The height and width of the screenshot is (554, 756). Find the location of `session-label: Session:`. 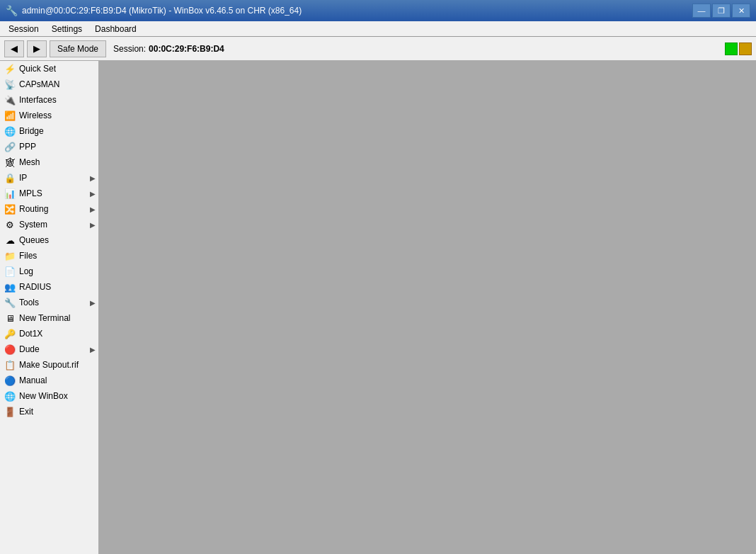

session-label: Session: is located at coordinates (130, 49).